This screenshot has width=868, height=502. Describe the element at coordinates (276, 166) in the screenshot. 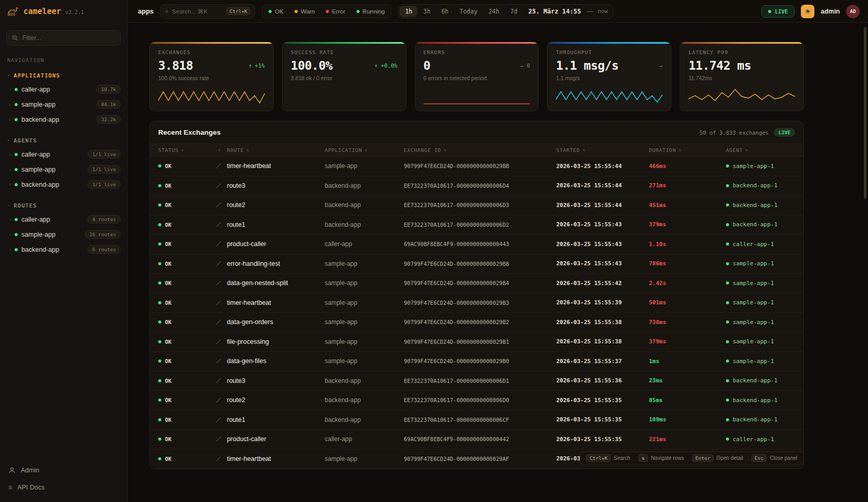

I see `route-name: timer-heartbeat` at that location.